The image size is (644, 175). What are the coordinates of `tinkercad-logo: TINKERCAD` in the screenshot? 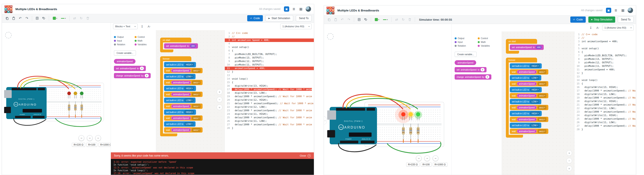 It's located at (8, 9).